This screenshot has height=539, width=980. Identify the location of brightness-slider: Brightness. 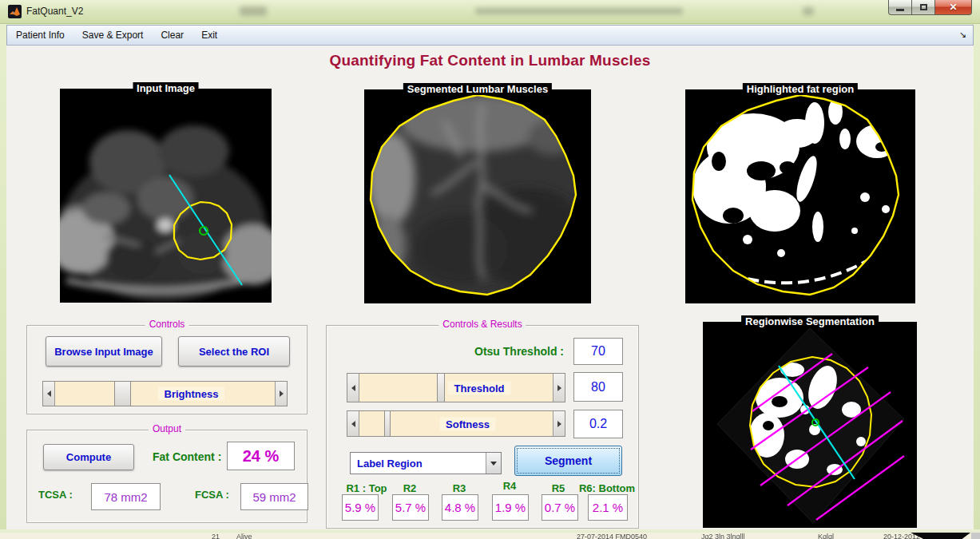
(165, 394).